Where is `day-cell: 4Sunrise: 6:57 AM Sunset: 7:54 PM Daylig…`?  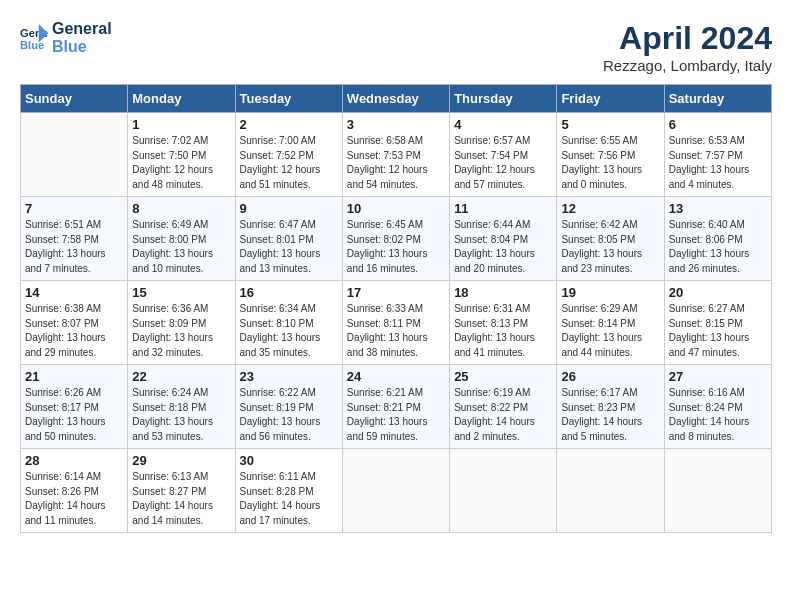 day-cell: 4Sunrise: 6:57 AM Sunset: 7:54 PM Daylig… is located at coordinates (504, 155).